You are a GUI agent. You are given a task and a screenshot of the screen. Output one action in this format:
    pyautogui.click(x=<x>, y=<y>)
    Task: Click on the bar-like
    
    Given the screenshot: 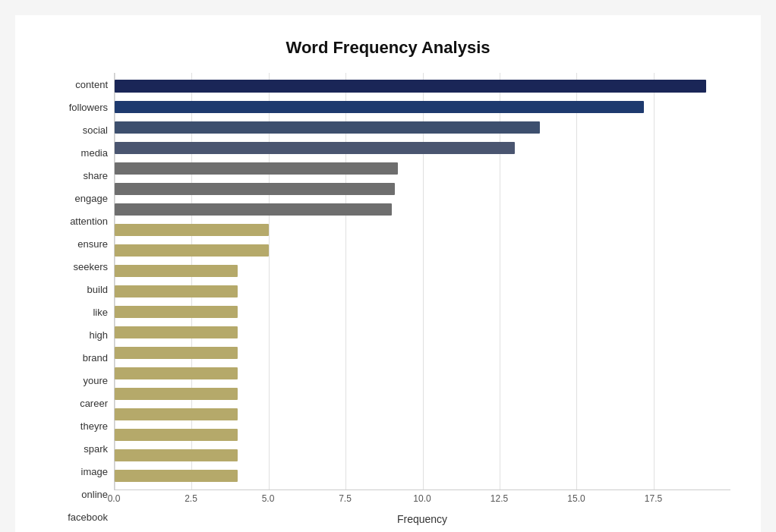 What is the action you would take?
    pyautogui.click(x=176, y=291)
    